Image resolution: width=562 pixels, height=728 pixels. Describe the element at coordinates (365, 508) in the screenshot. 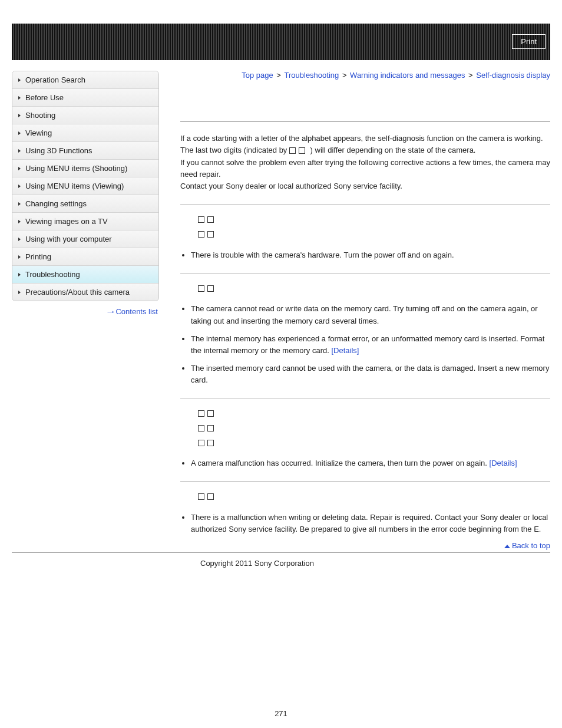

I see `section-3: There is a malfunction when writing or d…` at that location.